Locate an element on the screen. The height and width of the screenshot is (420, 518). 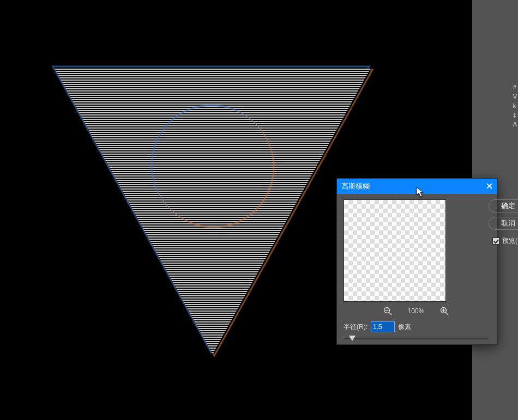
right-tools: # V k ‡ A is located at coordinates (515, 106).